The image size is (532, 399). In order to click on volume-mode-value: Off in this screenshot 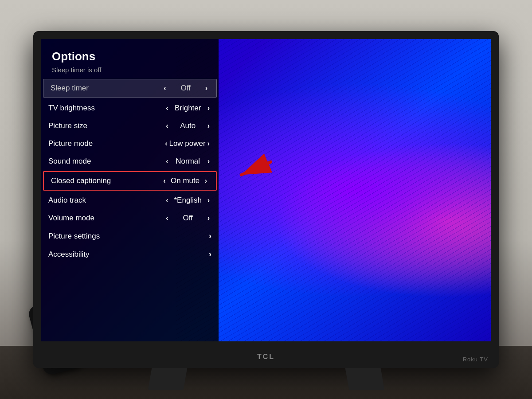, I will do `click(188, 218)`.